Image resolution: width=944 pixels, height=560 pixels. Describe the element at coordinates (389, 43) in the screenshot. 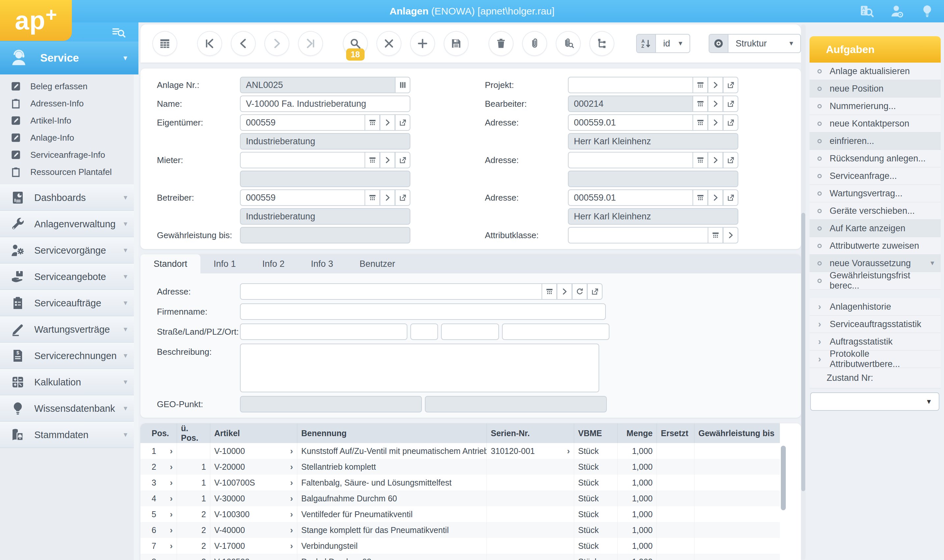

I see `clear-button` at that location.